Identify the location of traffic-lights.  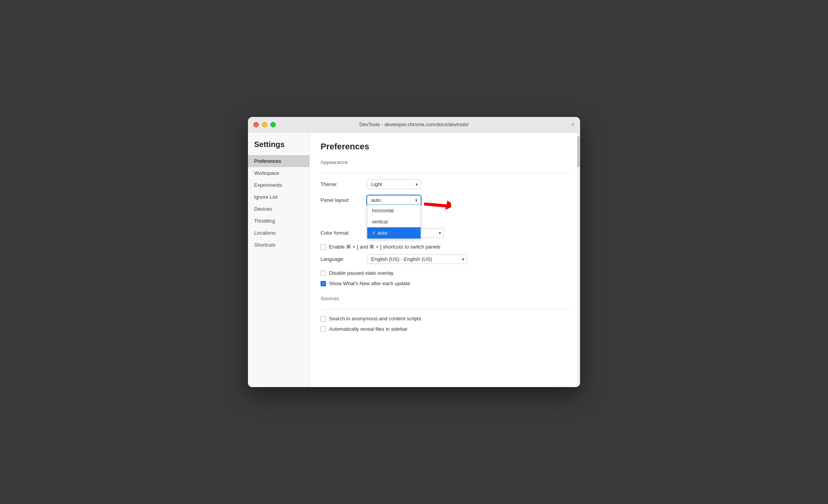
(265, 125).